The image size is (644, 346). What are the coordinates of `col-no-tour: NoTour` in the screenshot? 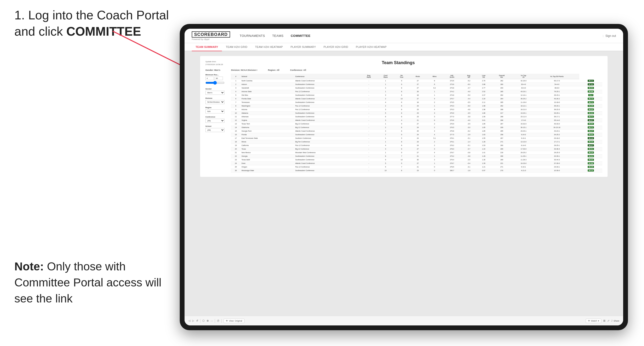 It's located at (402, 76).